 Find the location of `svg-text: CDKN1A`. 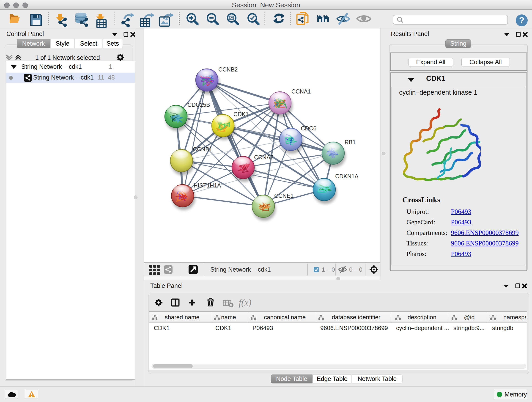

svg-text: CDKN1A is located at coordinates (347, 176).